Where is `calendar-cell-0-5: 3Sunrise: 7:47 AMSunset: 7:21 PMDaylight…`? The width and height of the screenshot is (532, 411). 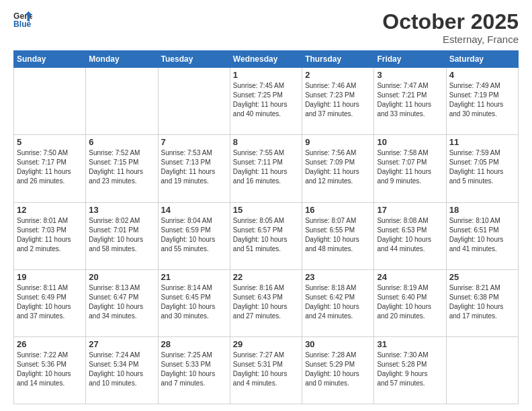 calendar-cell-0-5: 3Sunrise: 7:47 AMSunset: 7:21 PMDaylight… is located at coordinates (410, 101).